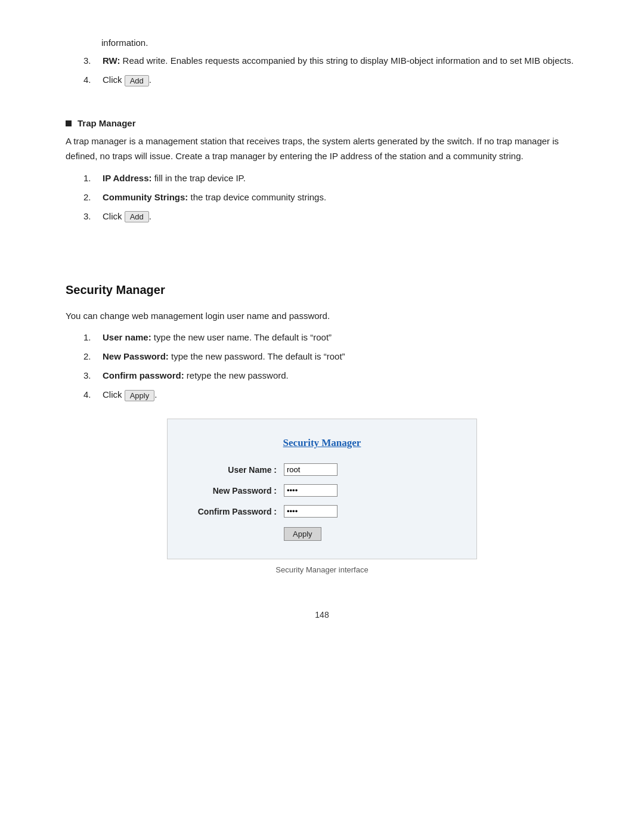 This screenshot has height=833, width=644. I want to click on trap-manager-title: Trap Manager, so click(107, 123).